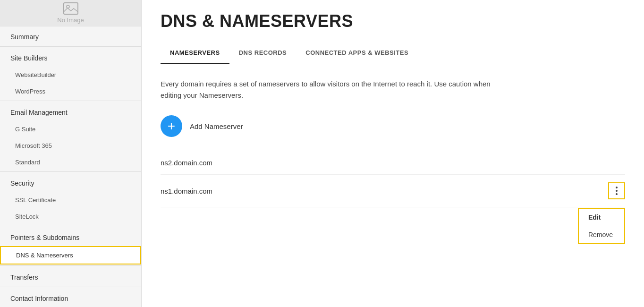  Describe the element at coordinates (326, 90) in the screenshot. I see `nameservers-description: Every domain requires a set of nameserve…` at that location.